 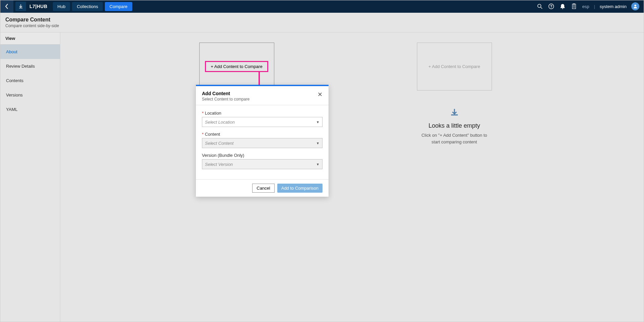 I want to click on version-select: Select Version ▼, so click(x=262, y=164).